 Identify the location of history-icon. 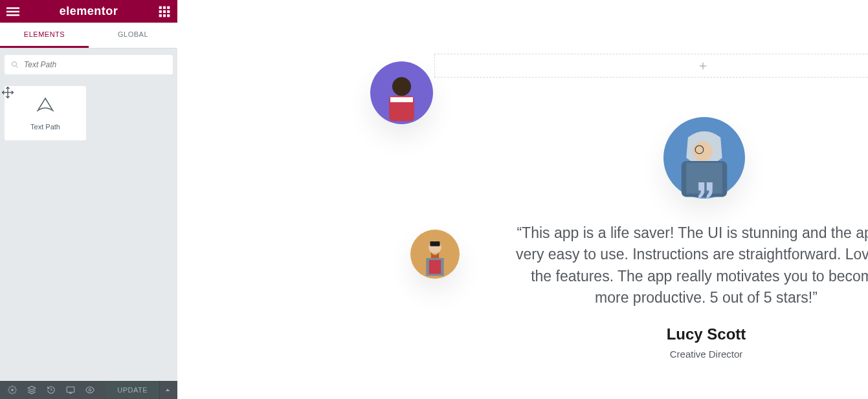
(51, 390).